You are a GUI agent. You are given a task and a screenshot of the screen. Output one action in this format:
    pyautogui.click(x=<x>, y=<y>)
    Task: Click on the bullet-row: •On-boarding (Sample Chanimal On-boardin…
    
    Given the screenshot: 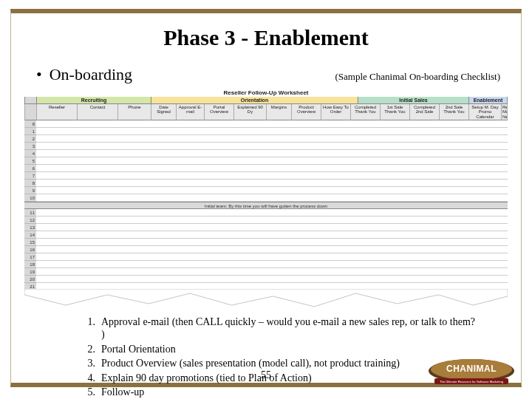 What is the action you would take?
    pyautogui.click(x=266, y=75)
    